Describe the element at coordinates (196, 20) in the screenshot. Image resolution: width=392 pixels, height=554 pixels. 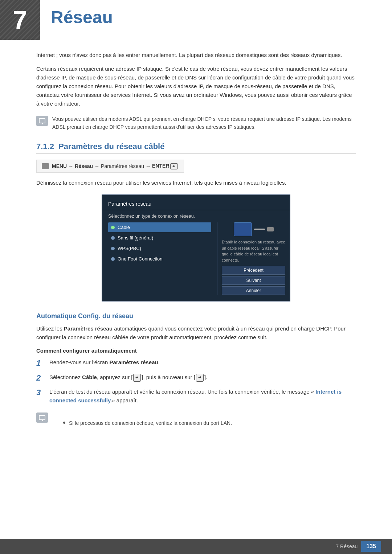
I see `chapter-header: 7 Réseau` at that location.